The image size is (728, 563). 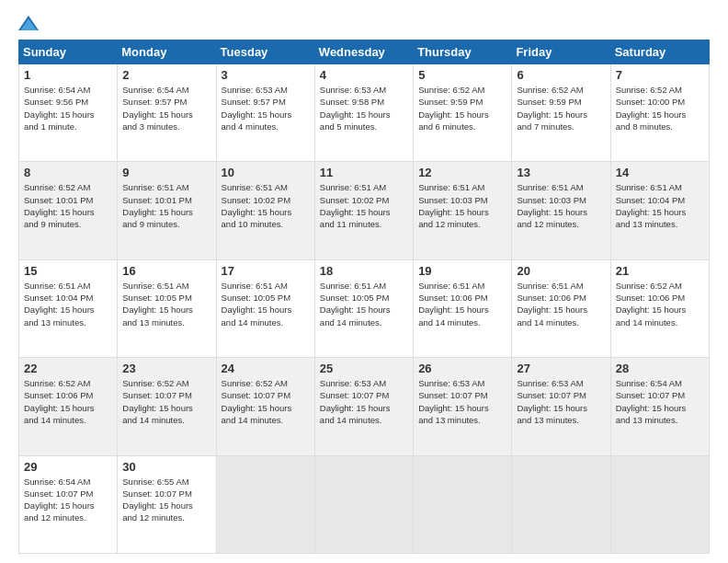 I want to click on table-row: 13Sunrise: 6:51 AM Sunset: 10:03 PM Dayl…, so click(x=561, y=211).